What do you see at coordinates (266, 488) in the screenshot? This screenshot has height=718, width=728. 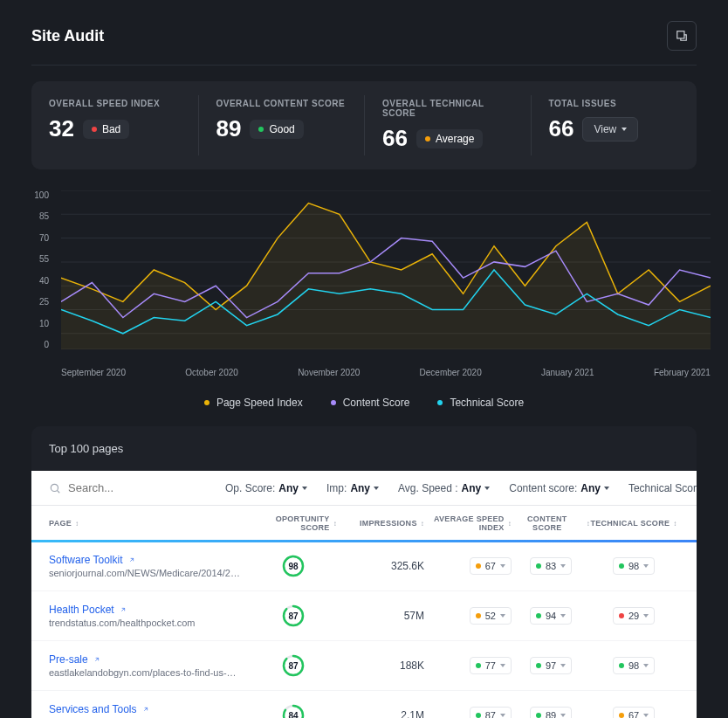 I see `filter-dropdown: Op. Score: Any` at bounding box center [266, 488].